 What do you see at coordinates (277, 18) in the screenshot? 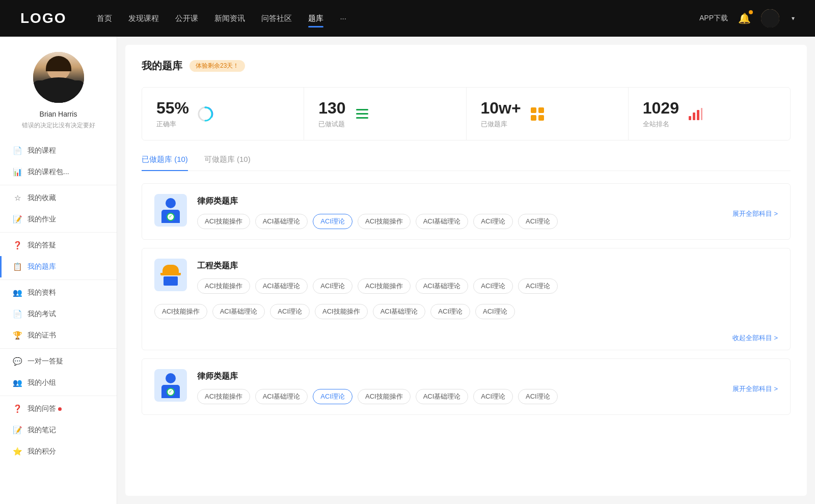
I see `nav-link-问答社区: 问答社区` at bounding box center [277, 18].